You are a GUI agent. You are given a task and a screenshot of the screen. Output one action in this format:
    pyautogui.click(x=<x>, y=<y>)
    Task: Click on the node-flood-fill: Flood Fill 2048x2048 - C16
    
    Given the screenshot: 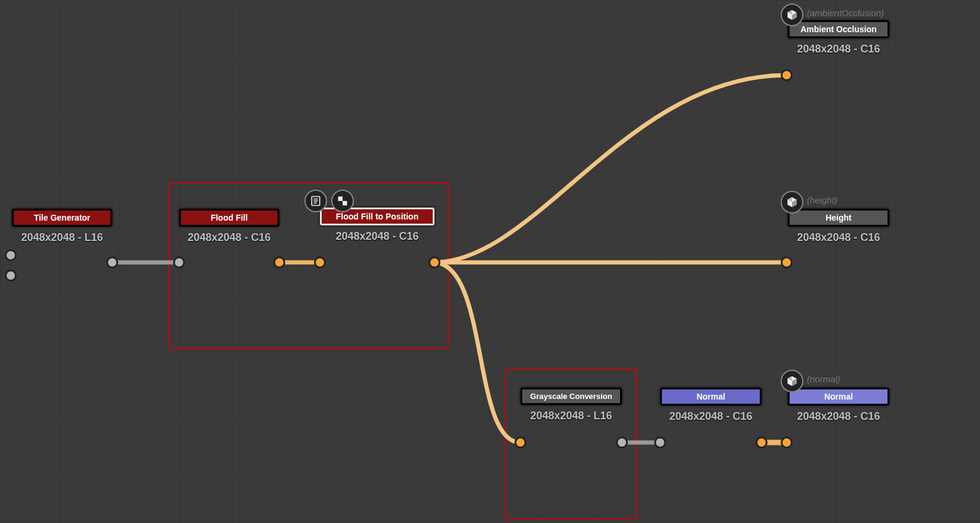 What is the action you would take?
    pyautogui.click(x=229, y=227)
    